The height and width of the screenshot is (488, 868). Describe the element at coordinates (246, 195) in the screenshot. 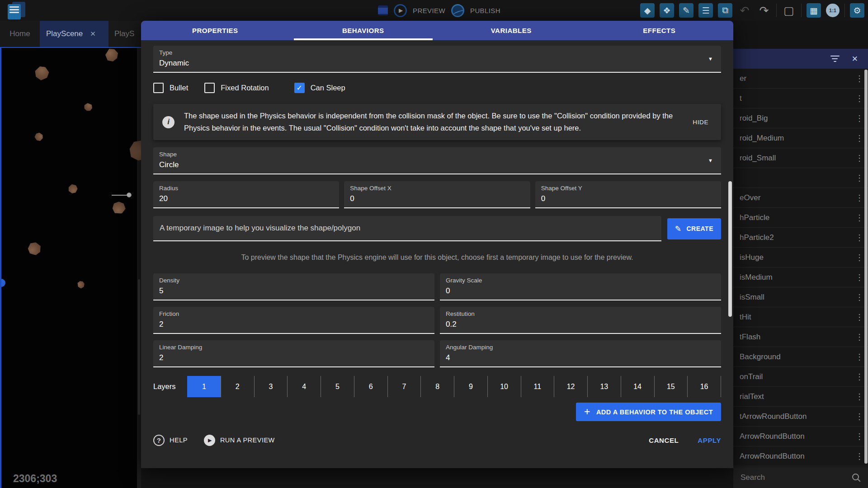

I see `field-radius: Radius20` at that location.